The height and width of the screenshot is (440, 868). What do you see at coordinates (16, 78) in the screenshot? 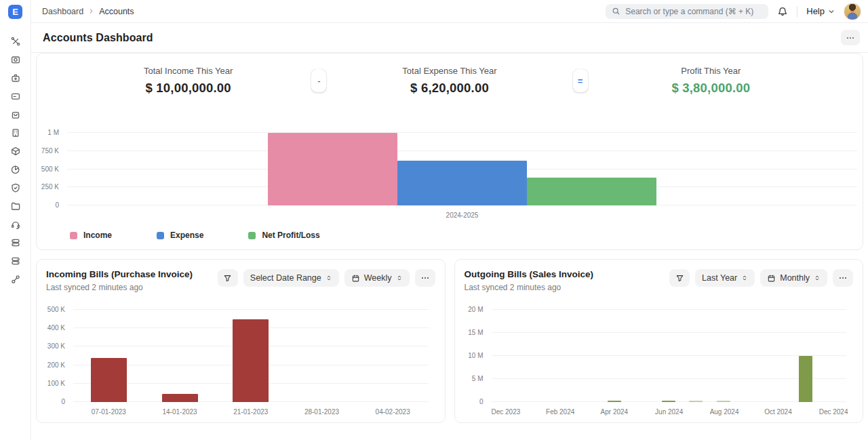
I see `sidebar-item-cash-register` at bounding box center [16, 78].